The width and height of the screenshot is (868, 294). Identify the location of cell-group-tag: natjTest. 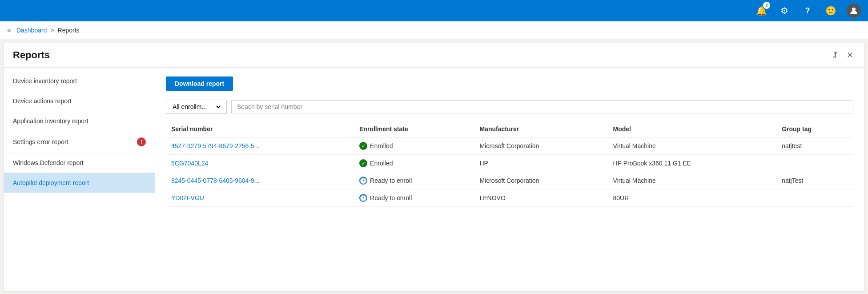
(815, 181).